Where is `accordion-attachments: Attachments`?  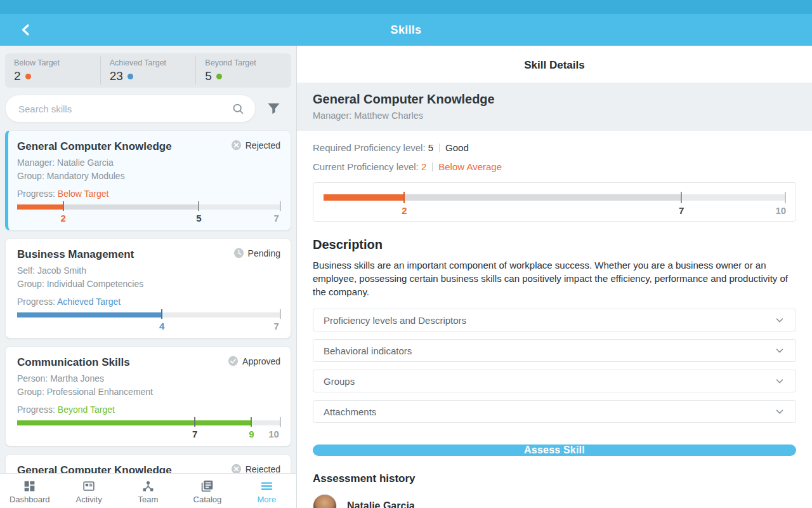
accordion-attachments: Attachments is located at coordinates (554, 411).